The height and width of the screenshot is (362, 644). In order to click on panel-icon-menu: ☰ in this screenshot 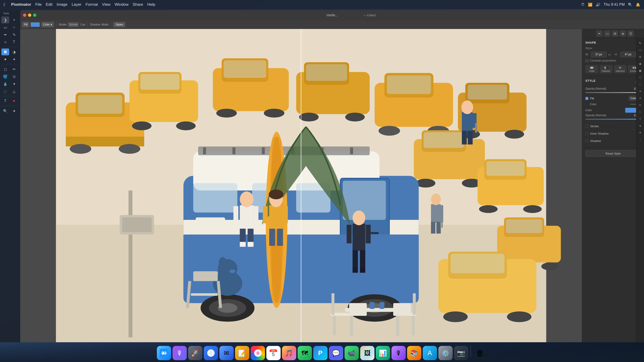, I will do `click(631, 33)`.